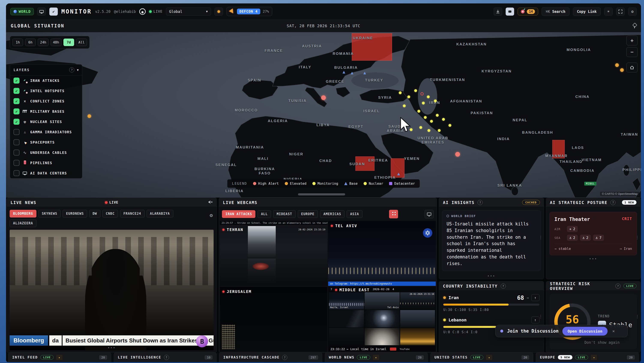  I want to click on layer-row-spaceports: ▲SPACEPORTS, so click(46, 142).